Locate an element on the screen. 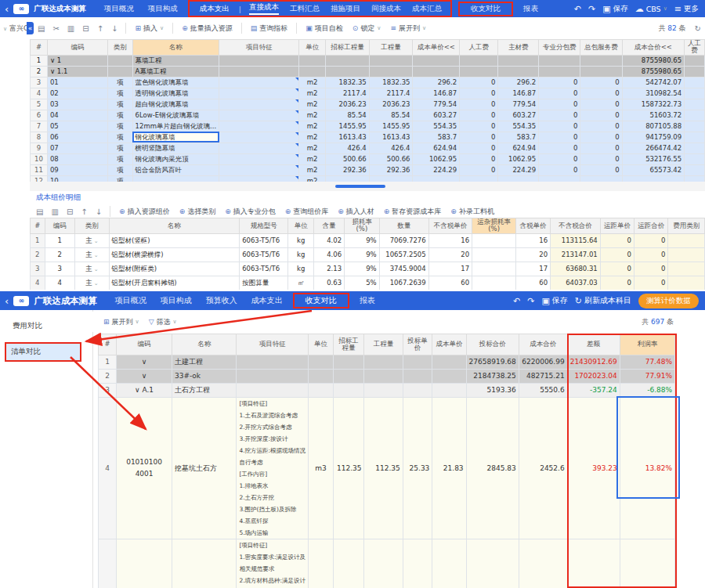 This screenshot has height=588, width=705. cell: 112.35 is located at coordinates (384, 468).